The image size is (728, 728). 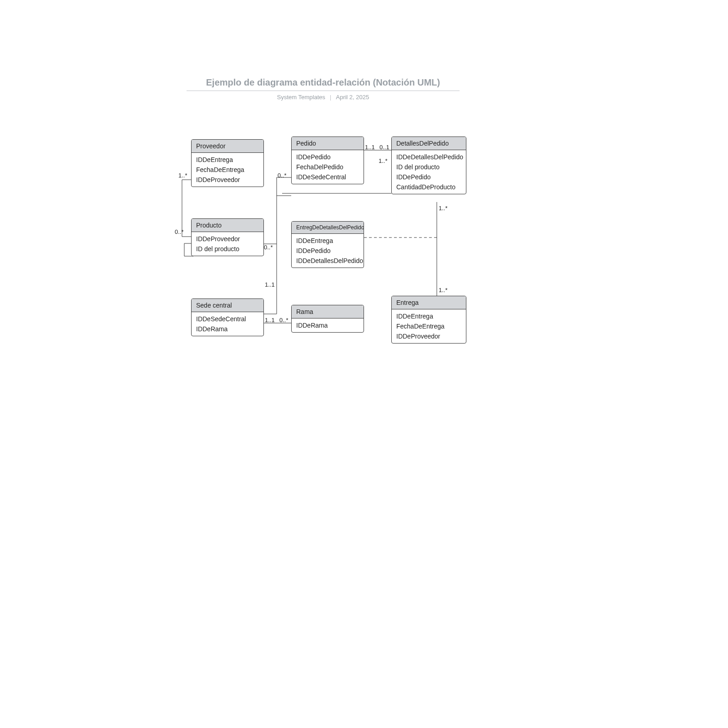 I want to click on subtitle-left: System Templates, so click(x=301, y=97).